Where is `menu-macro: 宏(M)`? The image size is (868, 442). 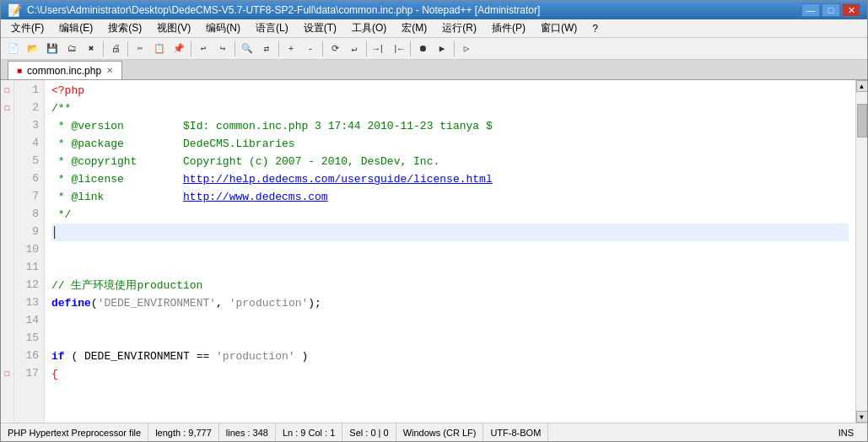
menu-macro: 宏(M) is located at coordinates (414, 29).